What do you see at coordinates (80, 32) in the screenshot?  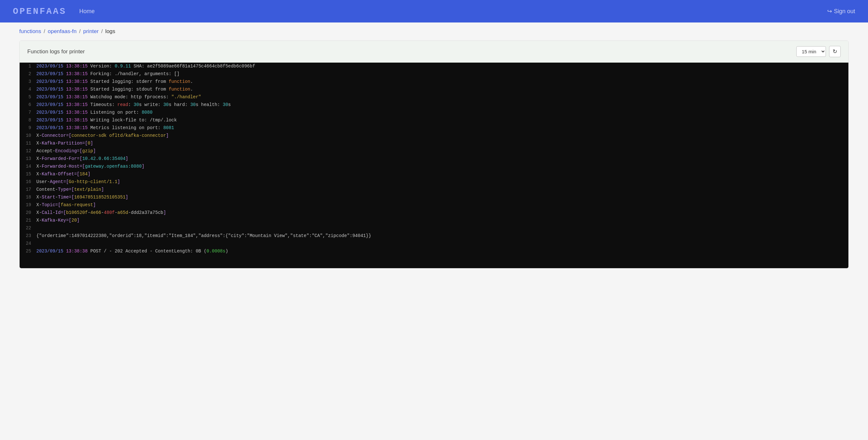 I see `breadcrumb-sep-2: /` at bounding box center [80, 32].